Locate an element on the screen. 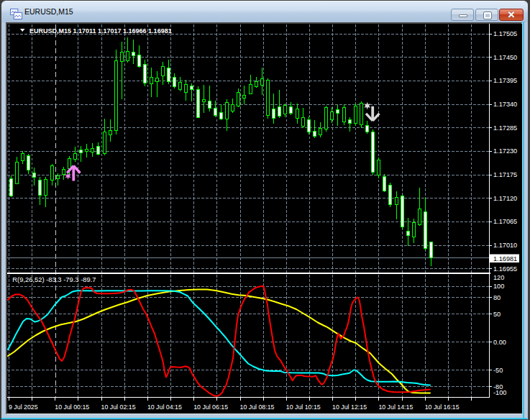 Image resolution: width=530 pixels, height=420 pixels. svg-text: 1.16981 is located at coordinates (505, 259).